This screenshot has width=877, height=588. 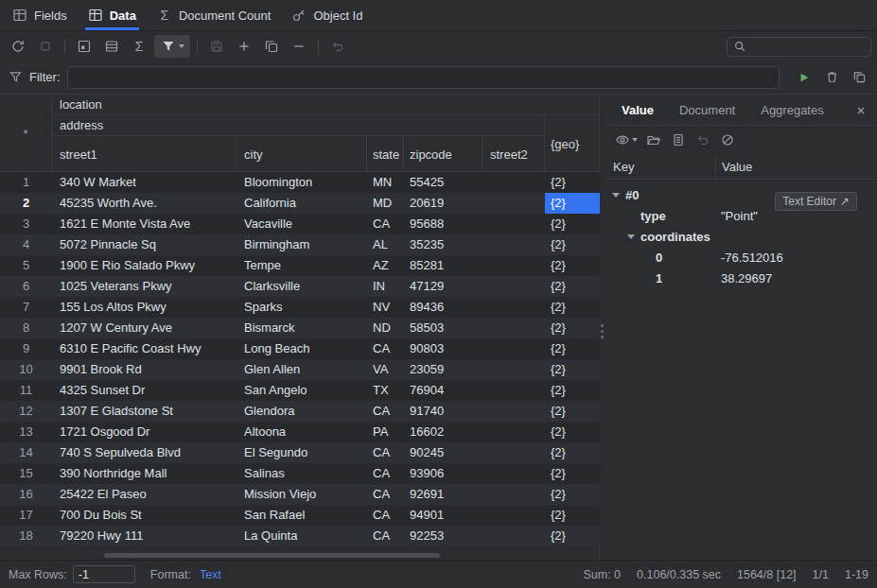 What do you see at coordinates (172, 46) in the screenshot?
I see `filter-toggle-button` at bounding box center [172, 46].